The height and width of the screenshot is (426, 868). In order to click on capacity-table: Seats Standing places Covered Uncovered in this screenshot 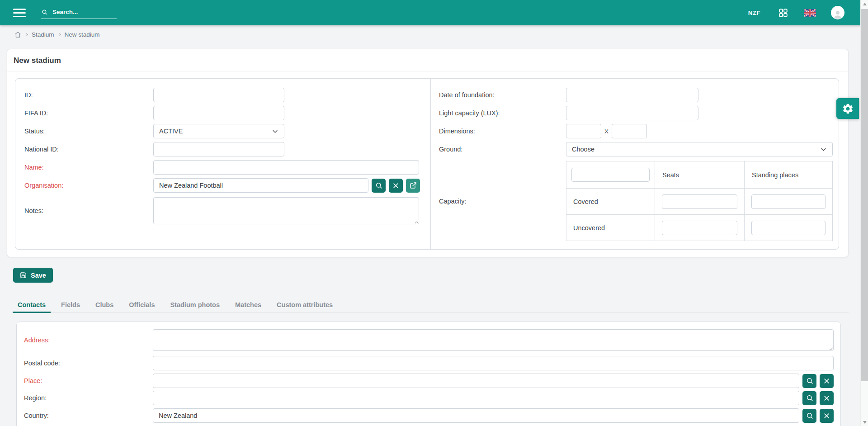, I will do `click(699, 201)`.